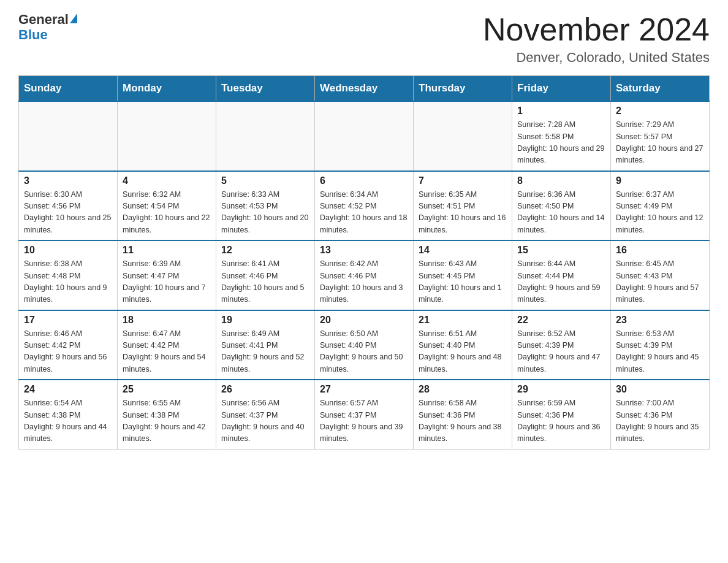 Image resolution: width=728 pixels, height=563 pixels. Describe the element at coordinates (68, 250) in the screenshot. I see `day-number: 10` at that location.